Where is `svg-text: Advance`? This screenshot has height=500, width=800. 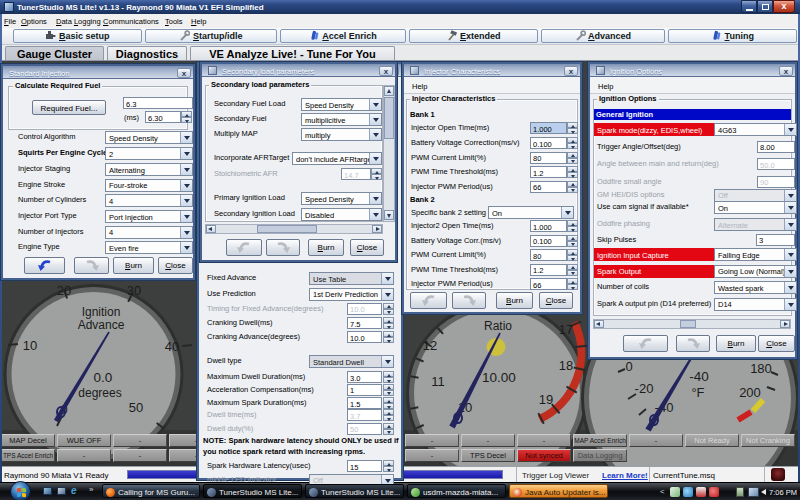
svg-text: Advance is located at coordinates (102, 325).